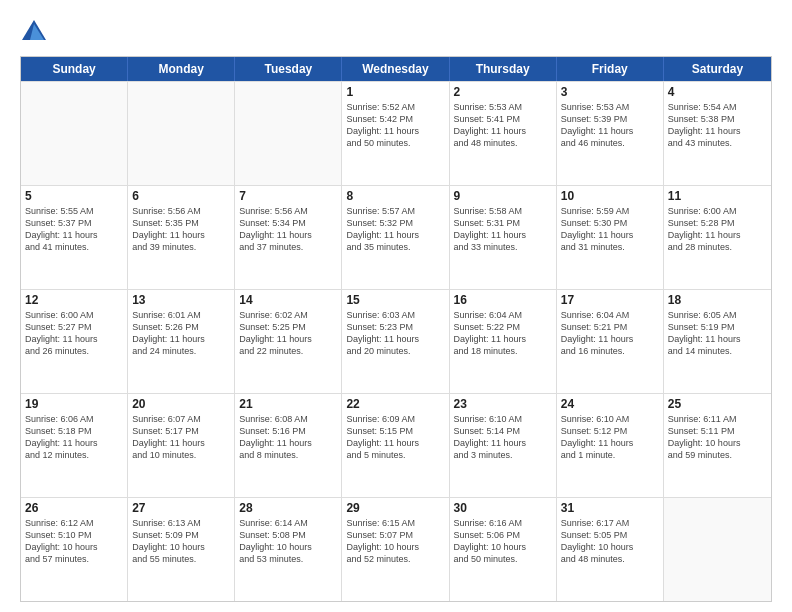 Image resolution: width=792 pixels, height=612 pixels. I want to click on cell-day-number: 11, so click(718, 196).